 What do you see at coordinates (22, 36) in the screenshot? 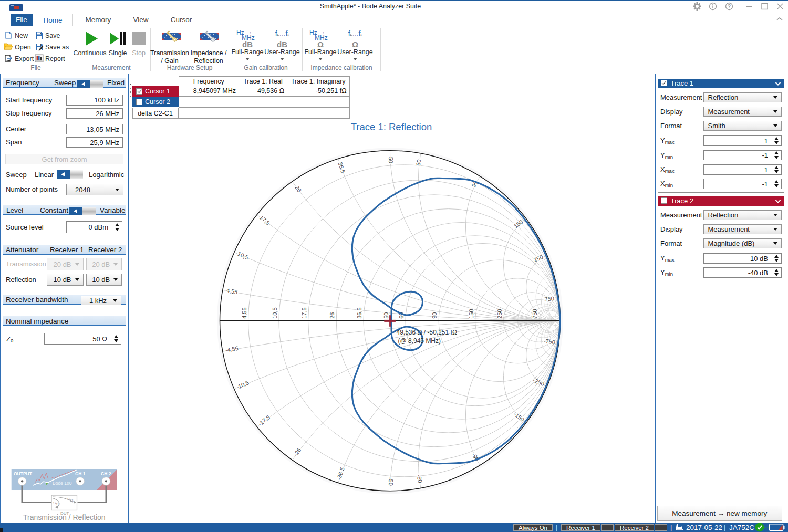
I see `svg-text: New` at bounding box center [22, 36].